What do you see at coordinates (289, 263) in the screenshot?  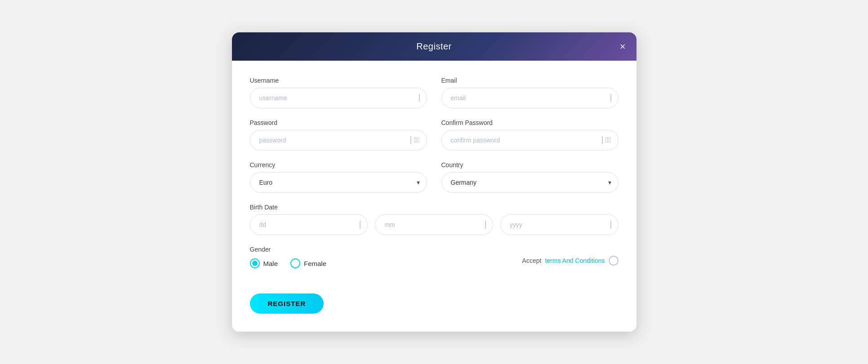 I see `gender-radio-group: Male Female` at bounding box center [289, 263].